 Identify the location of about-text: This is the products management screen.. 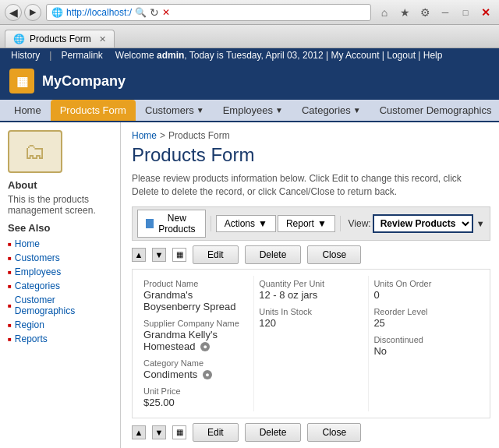
(60, 205).